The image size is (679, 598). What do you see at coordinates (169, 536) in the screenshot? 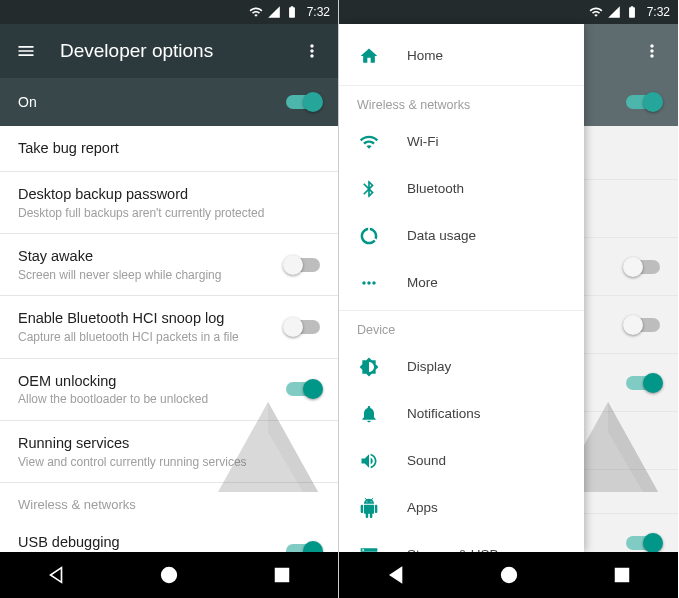
I see `item-usb-debugging: USB debugging Debug mode when USB is con…` at bounding box center [169, 536].